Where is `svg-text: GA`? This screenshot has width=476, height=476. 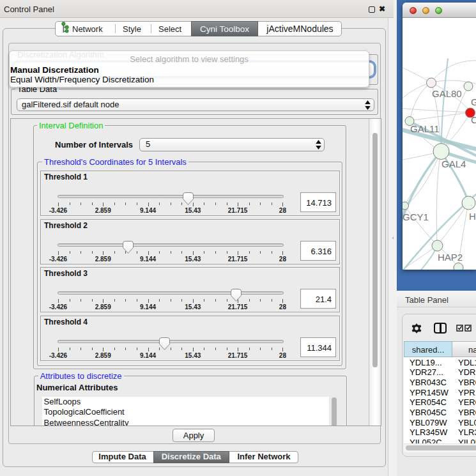
svg-text: GA is located at coordinates (473, 102).